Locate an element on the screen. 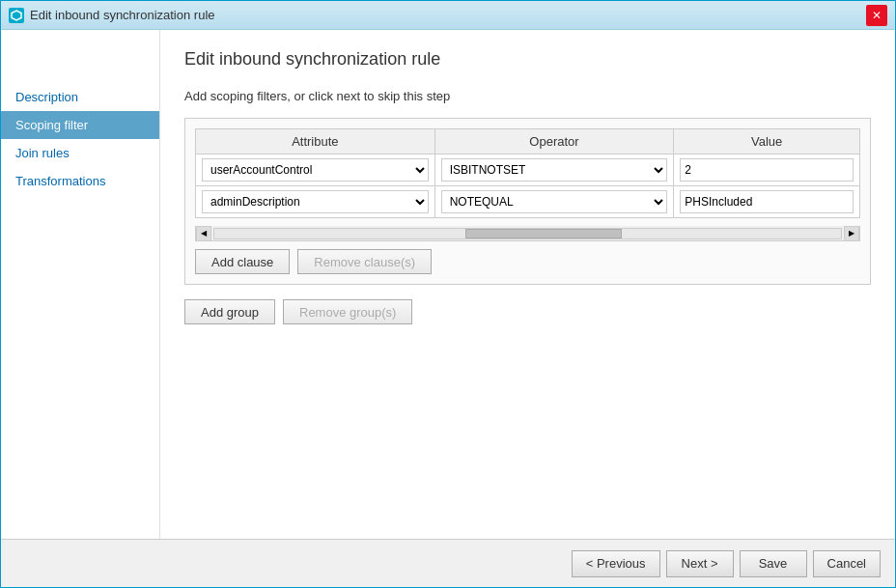 The height and width of the screenshot is (588, 896). add-clause-button: Add clause is located at coordinates (242, 262).